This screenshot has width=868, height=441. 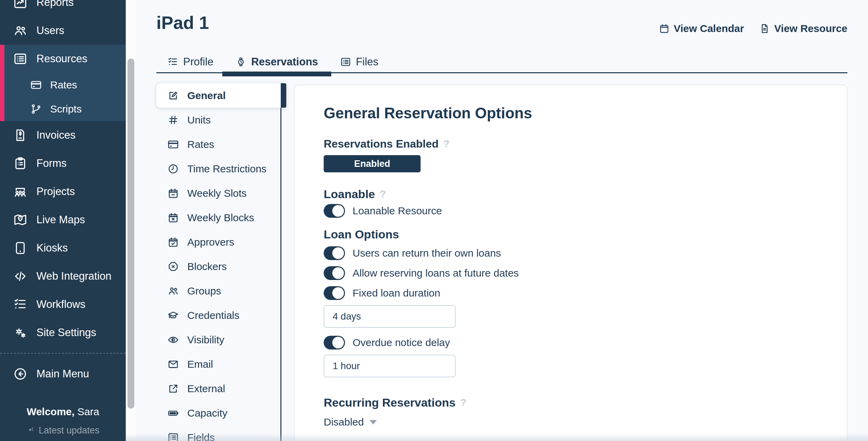 I want to click on subnav-item: Capacity, so click(x=219, y=413).